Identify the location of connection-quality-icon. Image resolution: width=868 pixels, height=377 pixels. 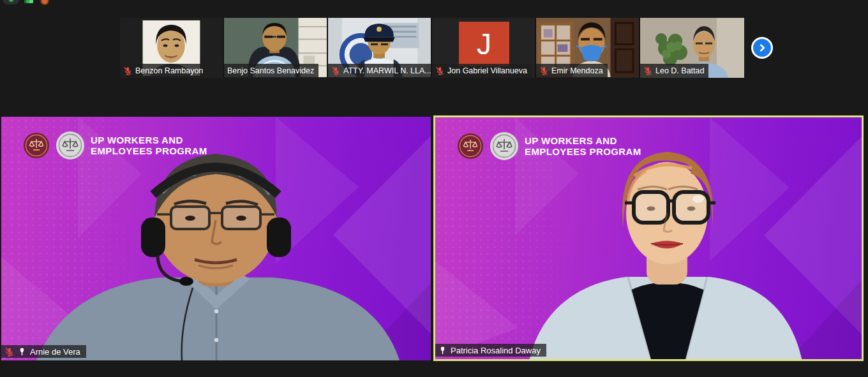
(29, 1).